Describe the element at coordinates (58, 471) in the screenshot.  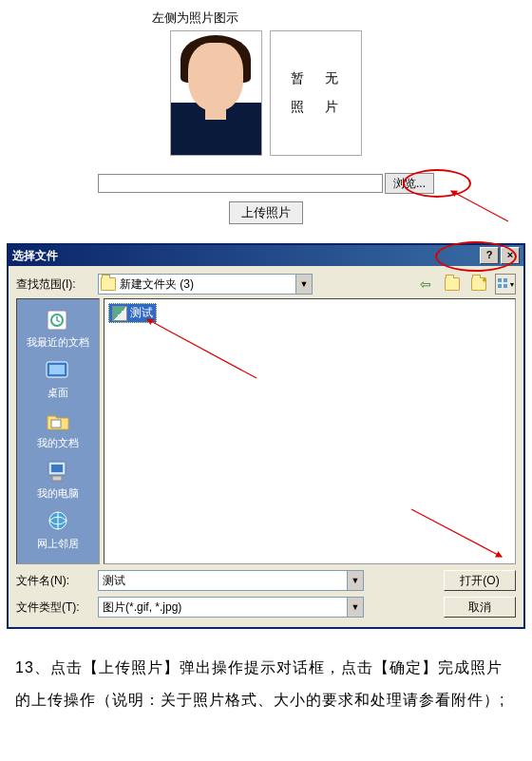
I see `my-computer-icon` at that location.